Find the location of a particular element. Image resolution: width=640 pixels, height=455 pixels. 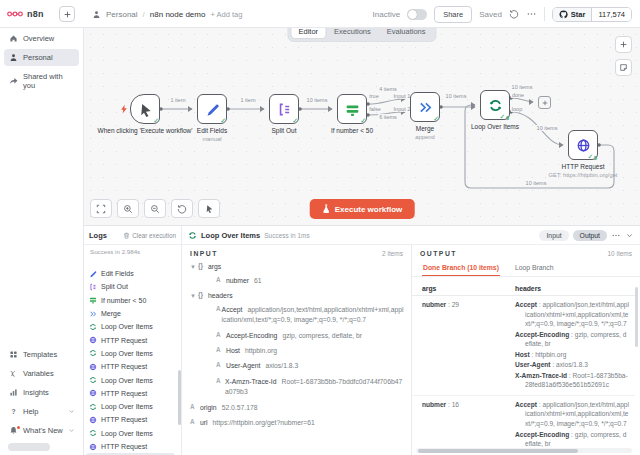

active-toggle is located at coordinates (417, 14).